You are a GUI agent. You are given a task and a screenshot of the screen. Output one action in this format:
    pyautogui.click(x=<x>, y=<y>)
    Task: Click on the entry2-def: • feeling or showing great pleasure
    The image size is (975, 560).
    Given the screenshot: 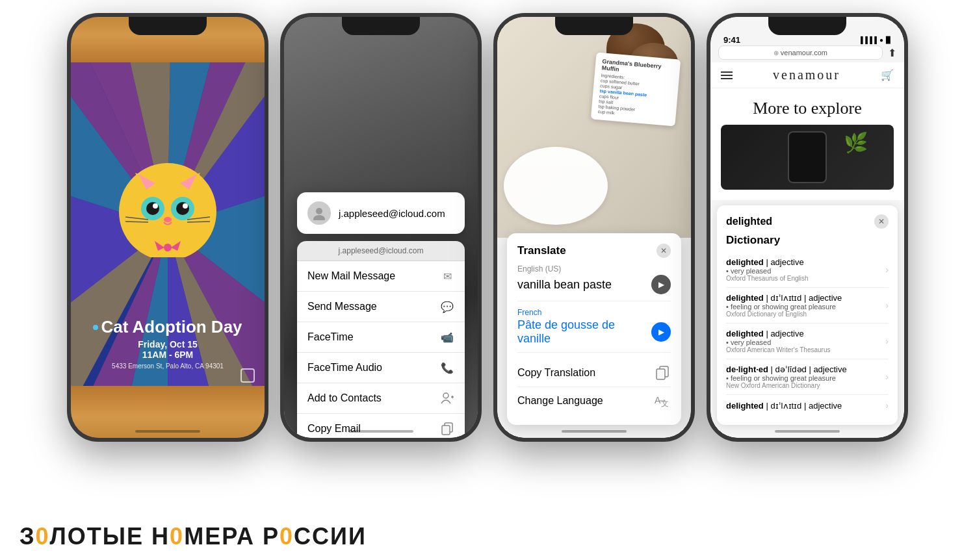 What is the action you would take?
    pyautogui.click(x=784, y=307)
    